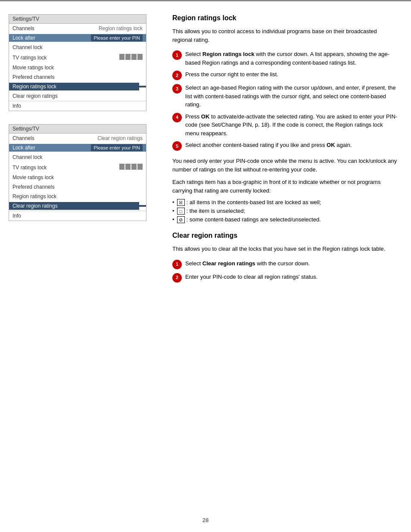  Describe the element at coordinates (285, 146) in the screenshot. I see `step1-5: 5 Select another content-based rating if…` at that location.